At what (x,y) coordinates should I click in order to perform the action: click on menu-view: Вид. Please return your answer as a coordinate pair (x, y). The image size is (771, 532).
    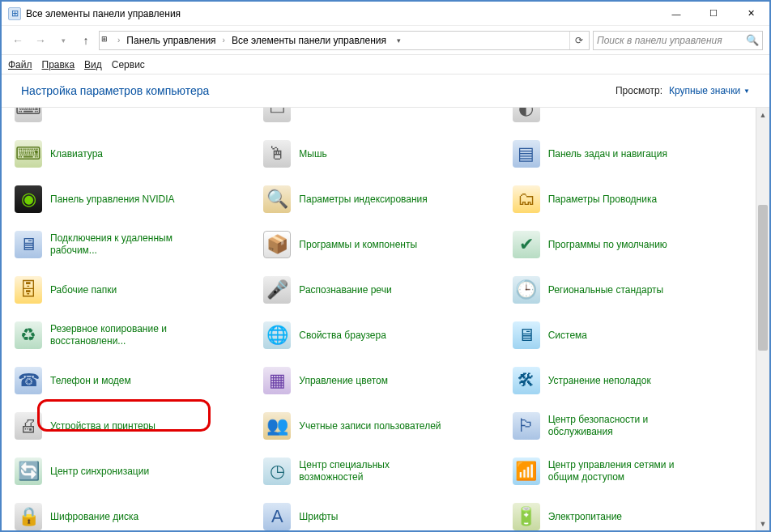
    Looking at the image, I should click on (93, 65).